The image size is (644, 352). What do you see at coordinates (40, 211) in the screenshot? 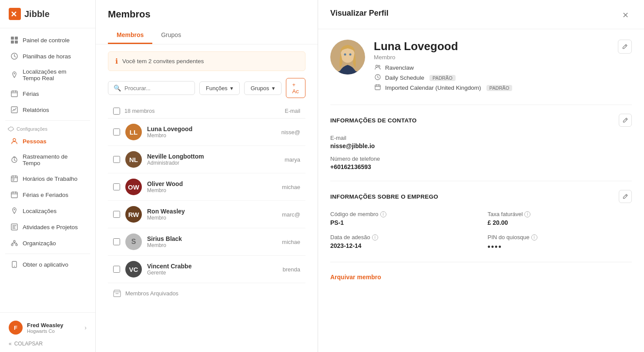
I see `sidebar-label-locations-menu: Localizações` at bounding box center [40, 211].